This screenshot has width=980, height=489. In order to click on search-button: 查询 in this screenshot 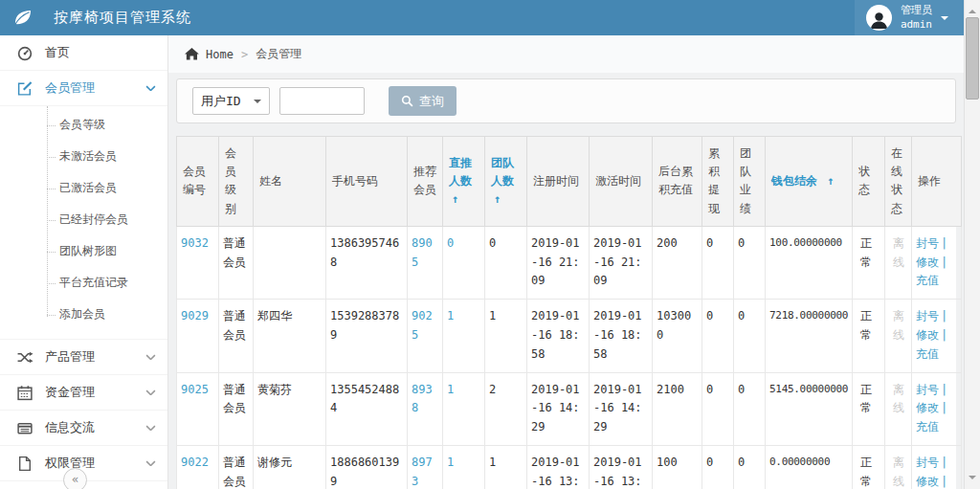, I will do `click(423, 101)`.